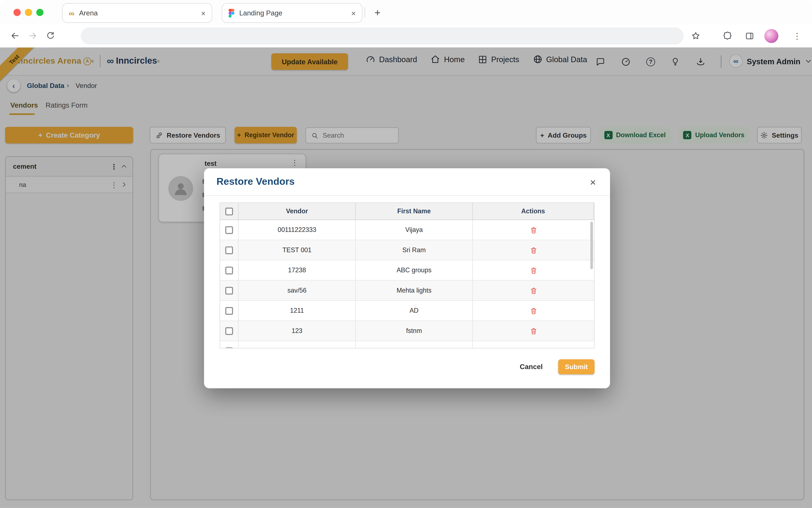 Image resolution: width=812 pixels, height=508 pixels. I want to click on vendor-cell: 17238, so click(297, 270).